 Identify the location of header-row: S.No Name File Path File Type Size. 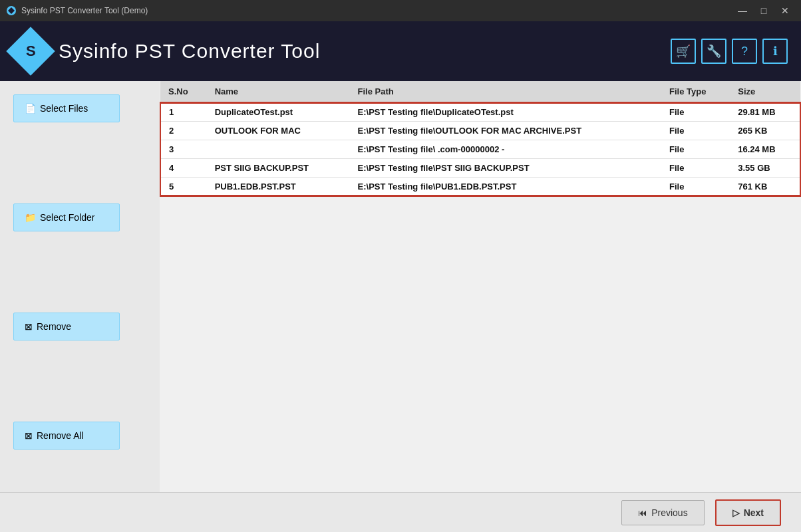
(480, 92).